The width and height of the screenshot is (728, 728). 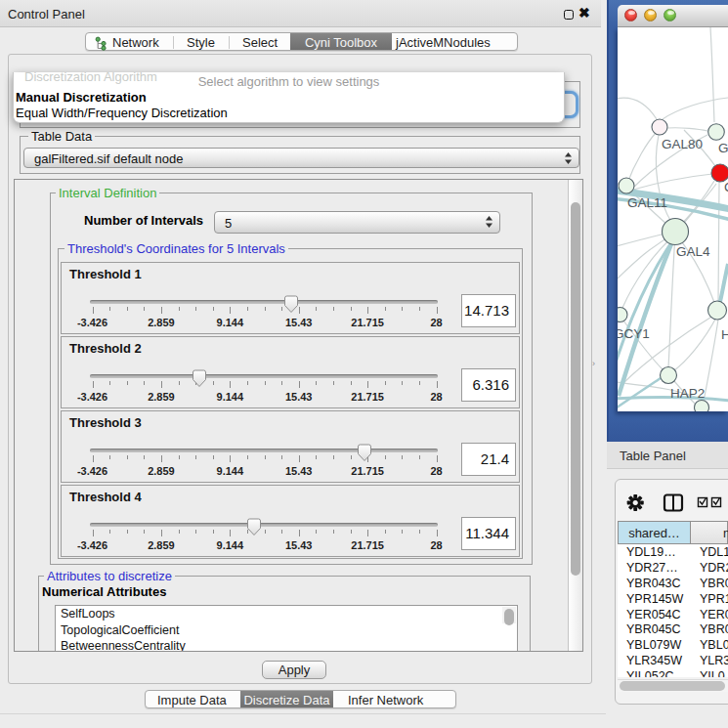 What do you see at coordinates (694, 252) in the screenshot?
I see `svg-text: GAL4` at bounding box center [694, 252].